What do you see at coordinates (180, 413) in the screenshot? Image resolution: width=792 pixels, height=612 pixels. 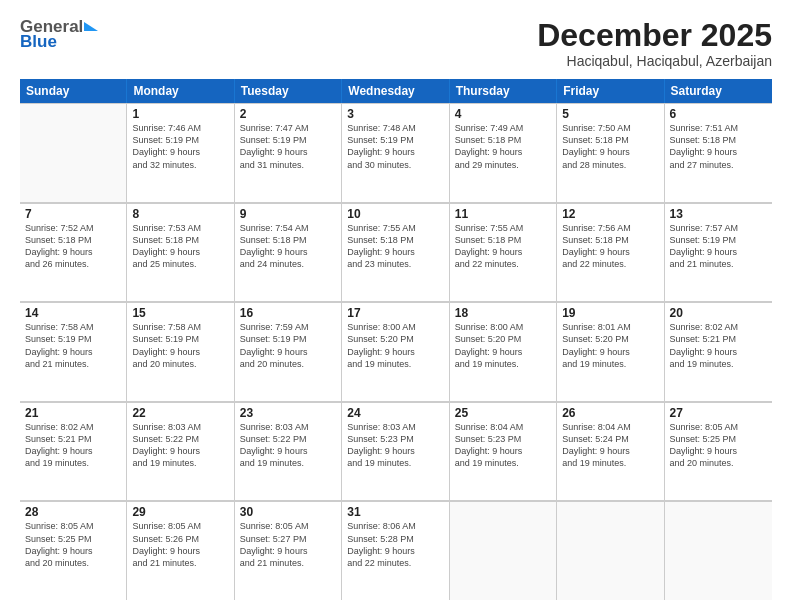 I see `day-number: 22` at bounding box center [180, 413].